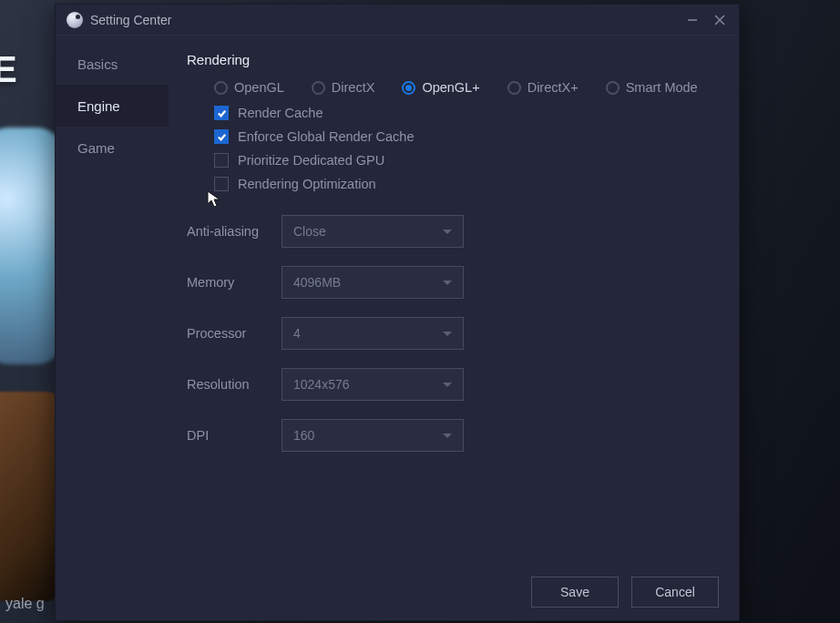 The image size is (840, 623). I want to click on radio-label: OpenGL, so click(259, 87).